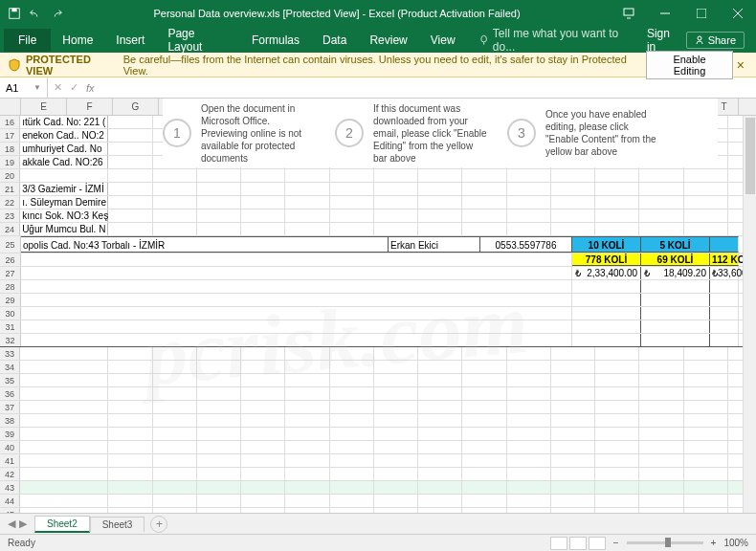 This screenshot has height=551, width=756. I want to click on zoom-level: 100%, so click(736, 543).